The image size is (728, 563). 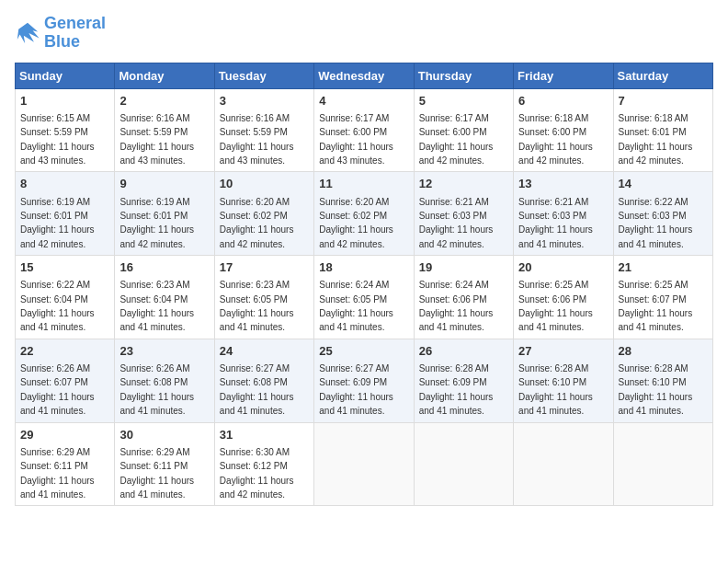 What do you see at coordinates (663, 381) in the screenshot?
I see `calendar-cell: 28 Sunrise: 6:28 AMSunset: 6:10 PMDaylig…` at bounding box center [663, 381].